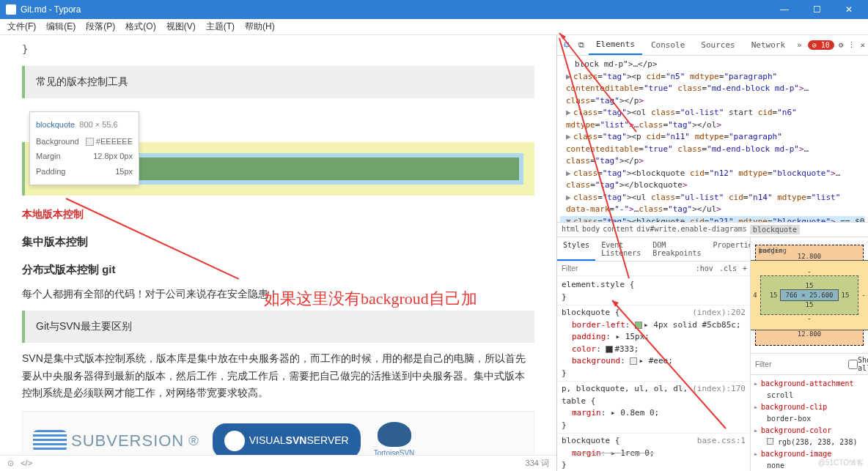  What do you see at coordinates (802, 365) in the screenshot?
I see `computed-filter-input` at bounding box center [802, 365].